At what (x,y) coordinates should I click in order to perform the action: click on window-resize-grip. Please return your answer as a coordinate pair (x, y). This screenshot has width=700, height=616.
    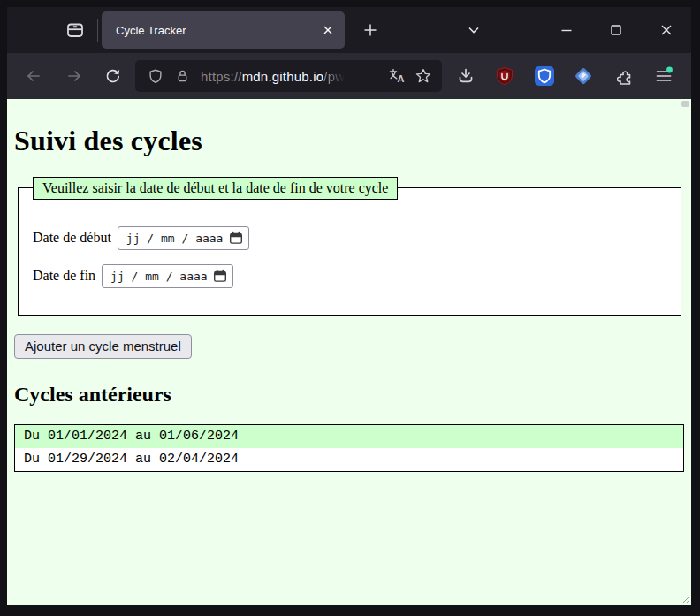
    Looking at the image, I should click on (686, 599).